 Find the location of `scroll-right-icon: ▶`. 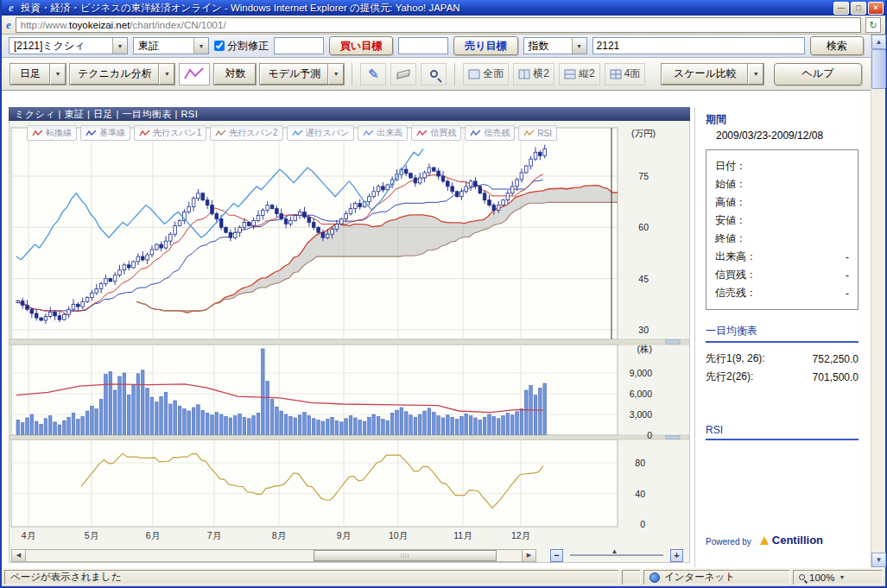

scroll-right-icon: ▶ is located at coordinates (529, 556).